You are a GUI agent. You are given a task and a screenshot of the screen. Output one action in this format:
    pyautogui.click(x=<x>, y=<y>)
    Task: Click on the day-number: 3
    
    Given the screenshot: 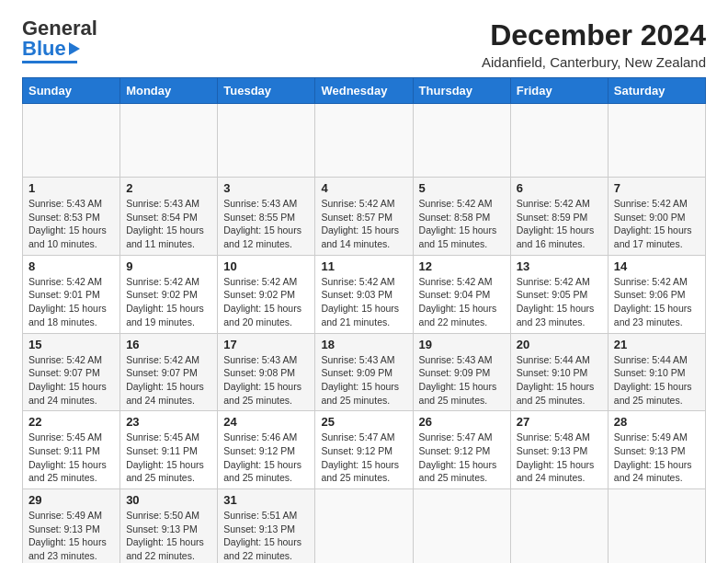 What is the action you would take?
    pyautogui.click(x=267, y=188)
    